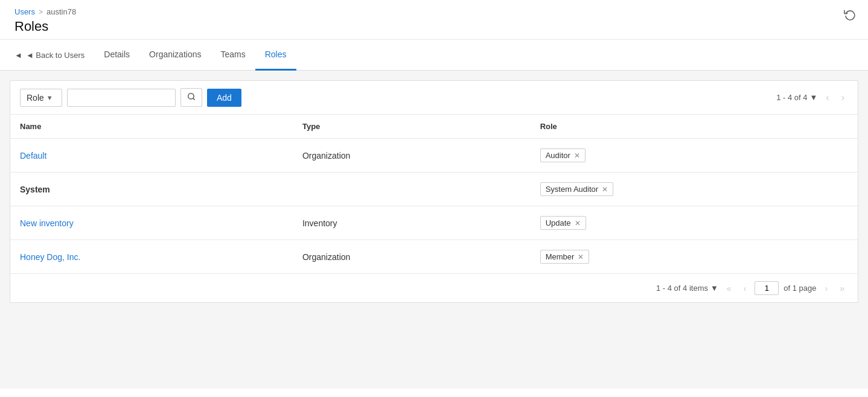 The height and width of the screenshot is (397, 868). Describe the element at coordinates (563, 223) in the screenshot. I see `role-tag-2: Update✕` at that location.